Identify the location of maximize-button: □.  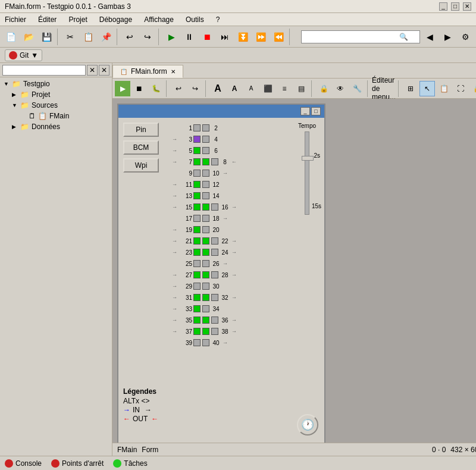
(455, 7).